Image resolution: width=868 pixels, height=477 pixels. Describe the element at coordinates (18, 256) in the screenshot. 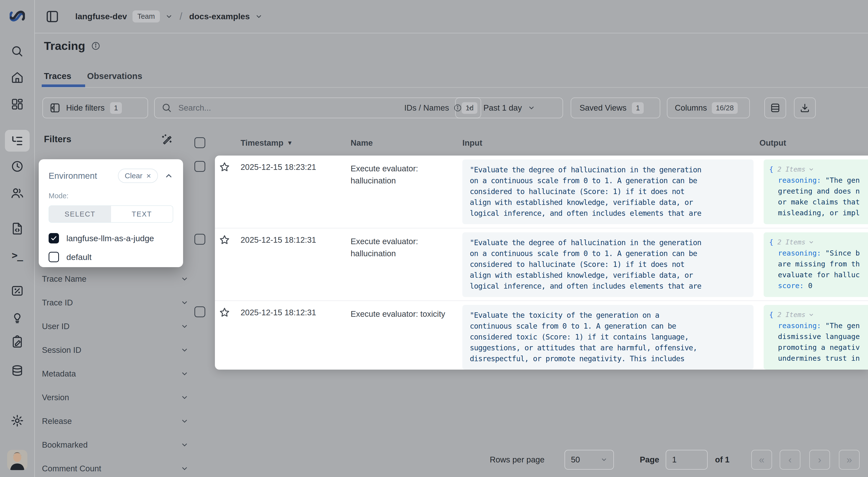

I see `playground-terminal-icon: >_` at that location.